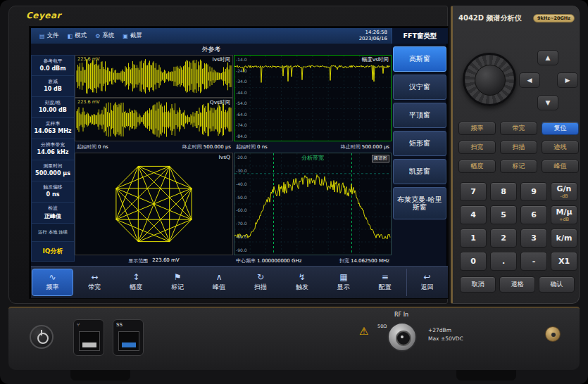 The height and width of the screenshot is (384, 588). Describe the element at coordinates (220, 283) in the screenshot. I see `toolbar-item-peak: ∧ 峰值` at that location.